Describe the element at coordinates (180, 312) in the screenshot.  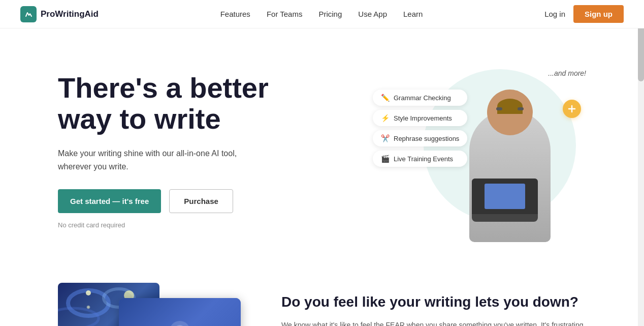
I see `overlay-card` at that location.